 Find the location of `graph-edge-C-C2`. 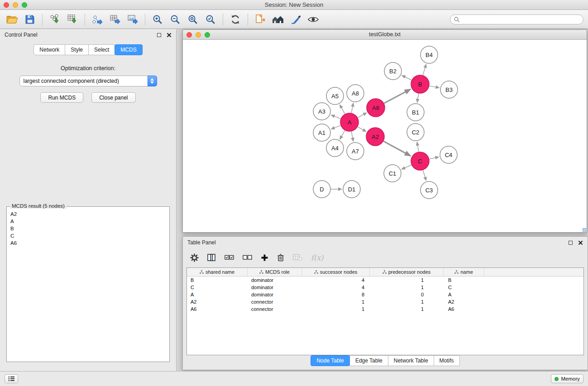

graph-edge-C-C2 is located at coordinates (417, 147).